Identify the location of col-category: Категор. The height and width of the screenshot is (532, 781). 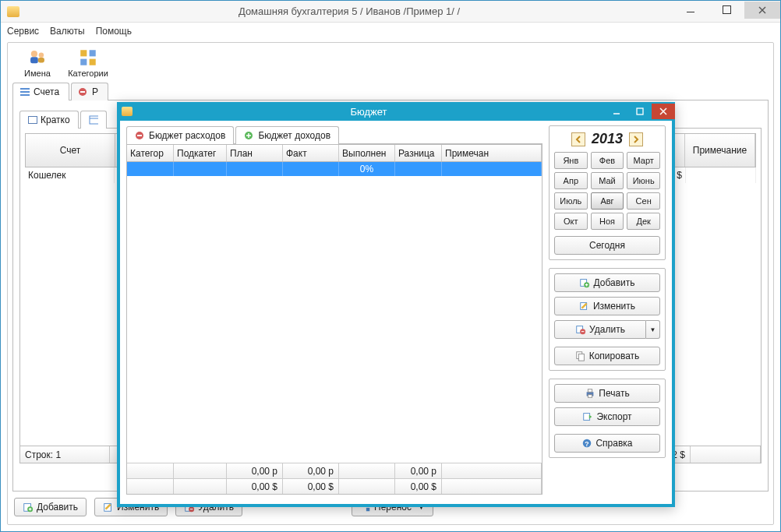
(150, 153).